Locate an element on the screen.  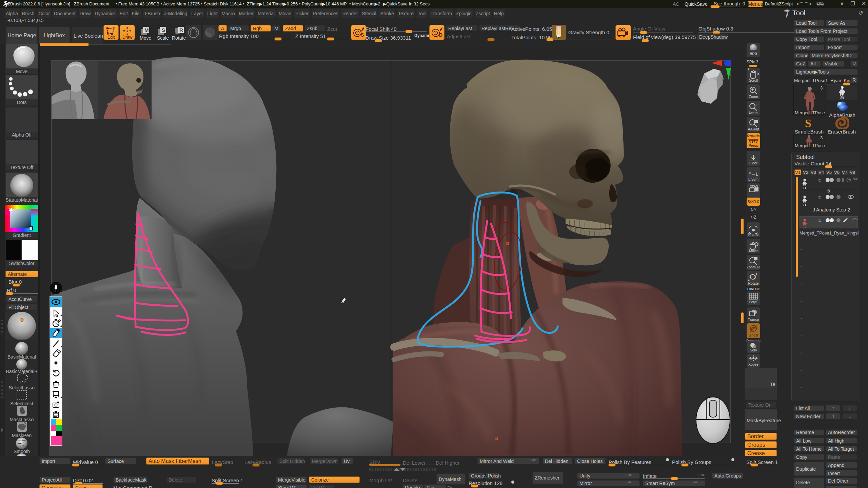
svg-text: Xpose is located at coordinates (753, 364).